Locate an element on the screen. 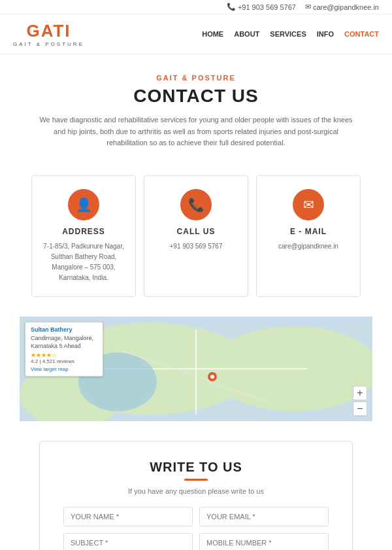 This screenshot has width=392, height=550. address-icon: 👤 is located at coordinates (84, 205).